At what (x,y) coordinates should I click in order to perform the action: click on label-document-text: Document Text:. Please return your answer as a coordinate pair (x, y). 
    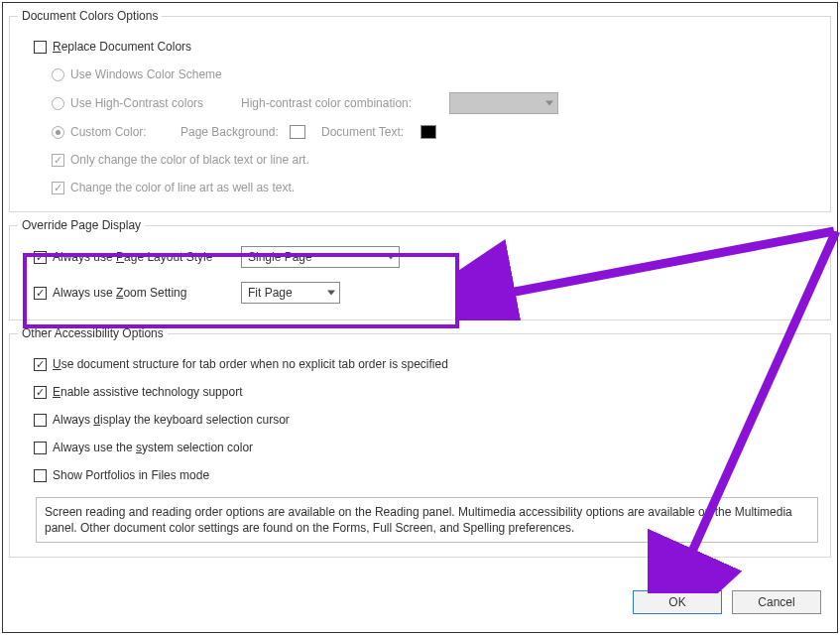
    Looking at the image, I should click on (371, 132).